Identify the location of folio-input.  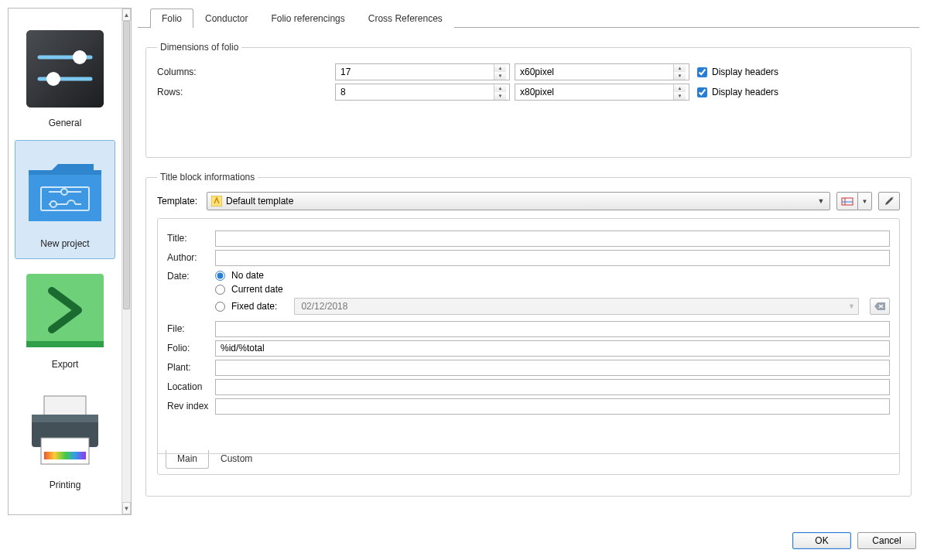
(552, 348).